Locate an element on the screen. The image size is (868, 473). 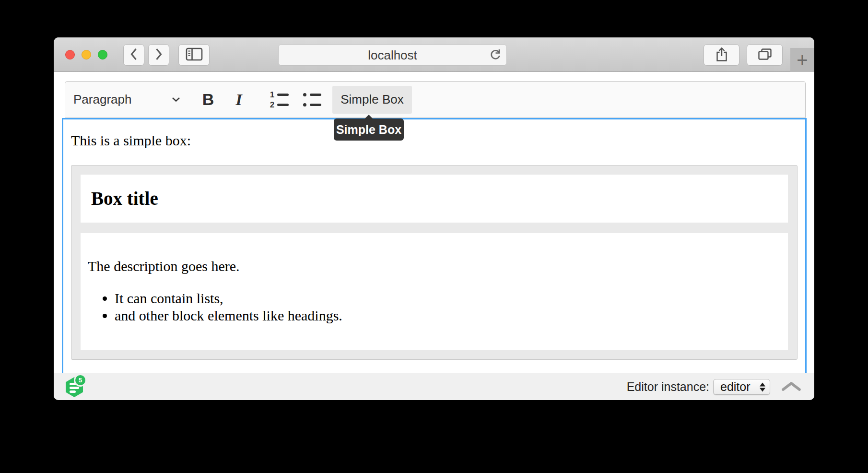
heading-dropdown-label: Paragraph is located at coordinates (103, 100).